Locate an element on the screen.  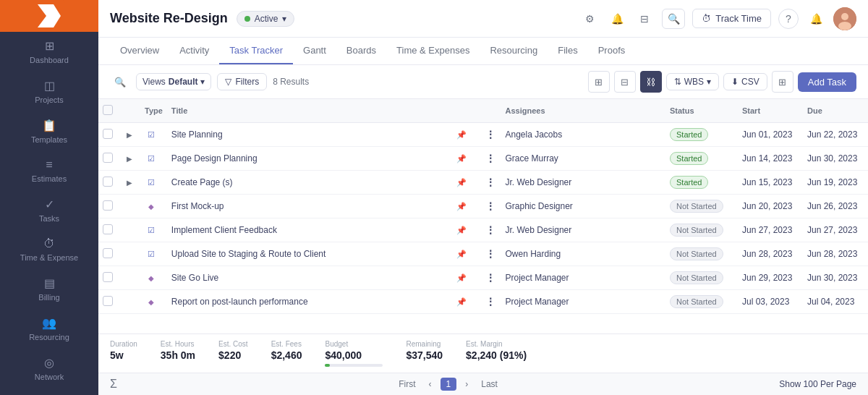
tab-gantt: Gantt is located at coordinates (315, 51).